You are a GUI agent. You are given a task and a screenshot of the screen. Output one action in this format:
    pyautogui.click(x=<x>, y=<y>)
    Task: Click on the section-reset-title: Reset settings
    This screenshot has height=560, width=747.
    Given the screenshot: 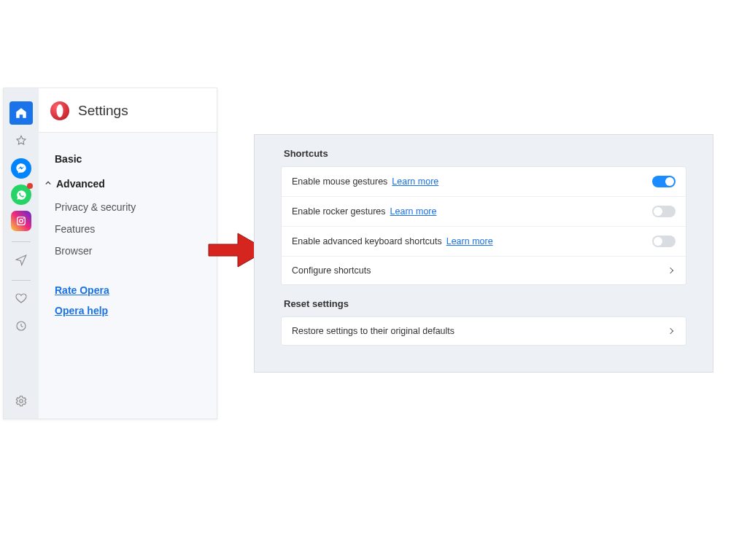 What is the action you would take?
    pyautogui.click(x=492, y=303)
    